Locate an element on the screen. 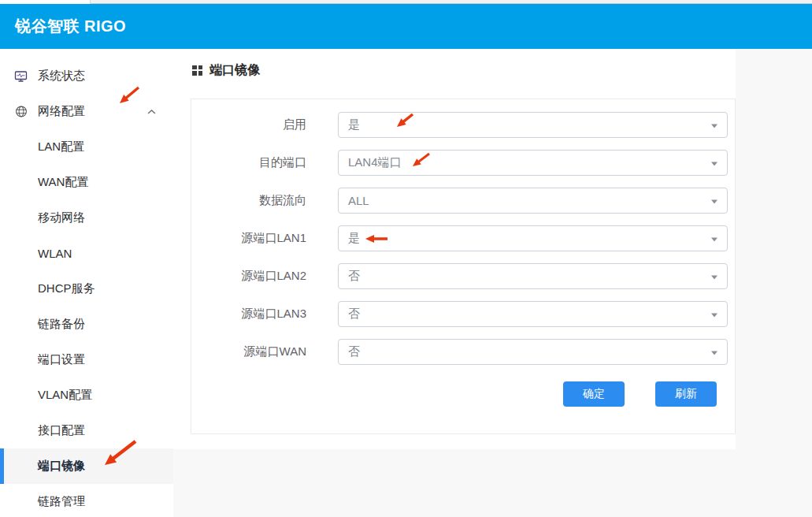  refresh-button: 刷新 is located at coordinates (686, 394).